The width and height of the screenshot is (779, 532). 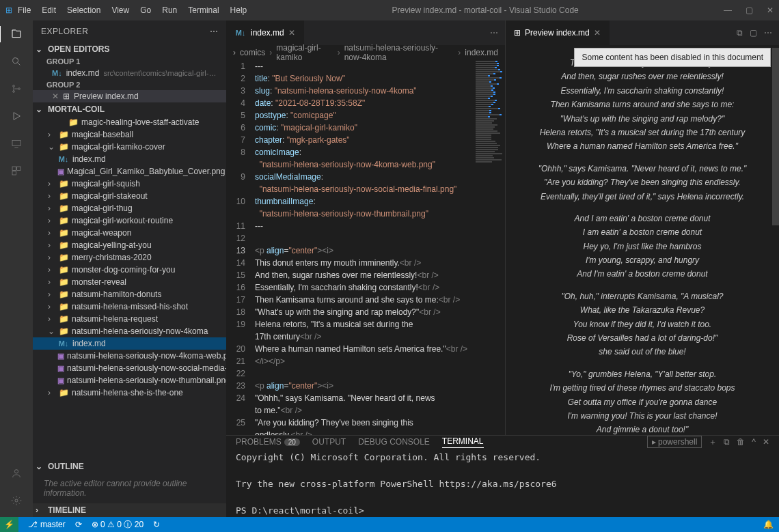 I want to click on extensions-icon, so click(x=16, y=171).